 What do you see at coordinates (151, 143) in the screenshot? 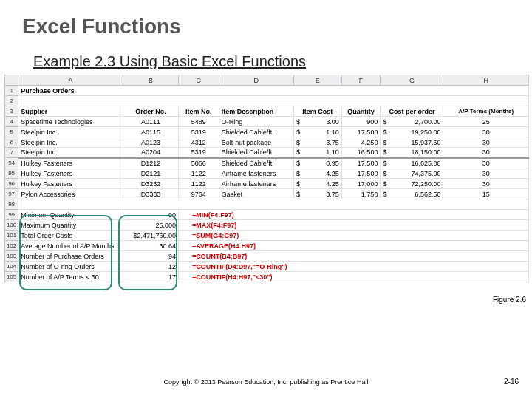
I see `cell-orderno: A0123` at bounding box center [151, 143].